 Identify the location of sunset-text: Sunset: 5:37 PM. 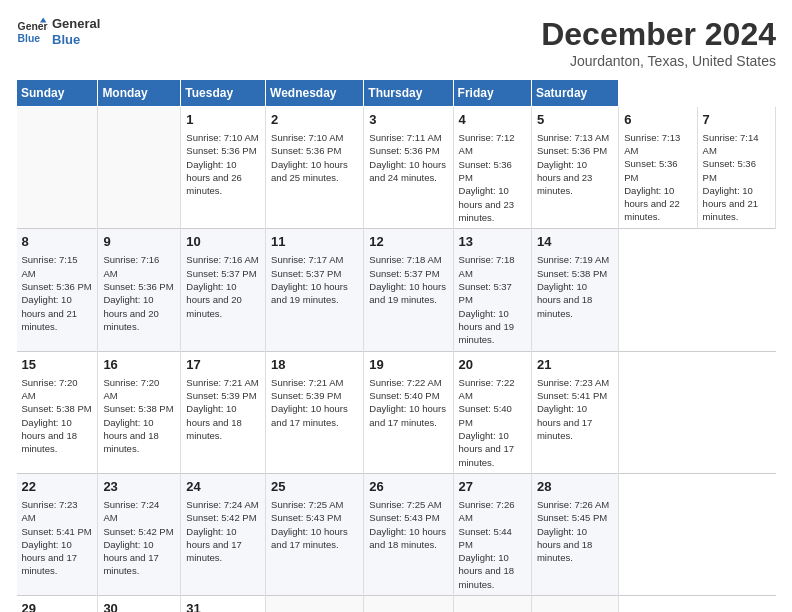
(404, 274).